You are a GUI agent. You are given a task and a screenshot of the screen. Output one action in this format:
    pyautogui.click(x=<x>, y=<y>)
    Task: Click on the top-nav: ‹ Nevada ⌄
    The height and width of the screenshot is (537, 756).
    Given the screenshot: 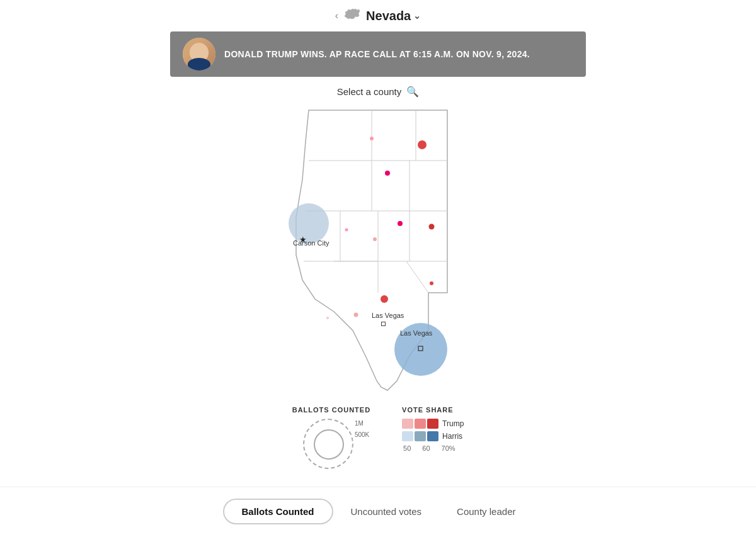 What is the action you would take?
    pyautogui.click(x=378, y=14)
    